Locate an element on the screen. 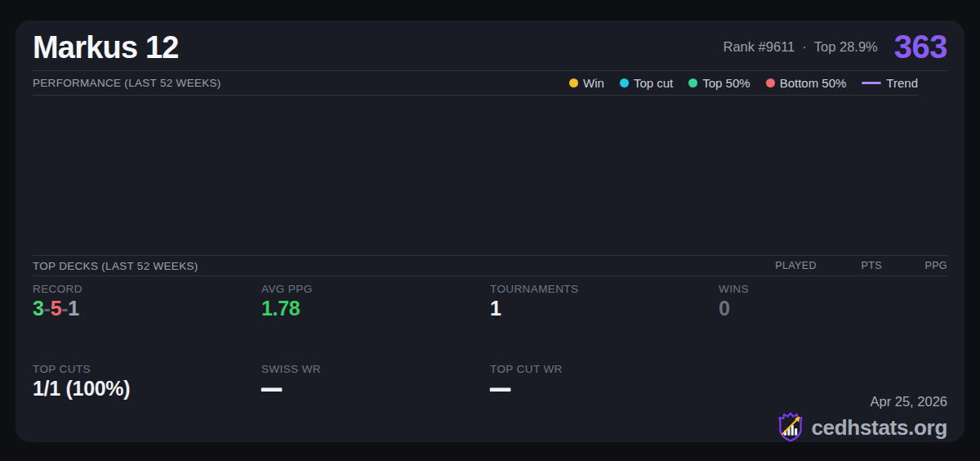 The image size is (980, 461). performance-section-title: PERFORMANCE (LAST 52 WEEKS) is located at coordinates (127, 83).